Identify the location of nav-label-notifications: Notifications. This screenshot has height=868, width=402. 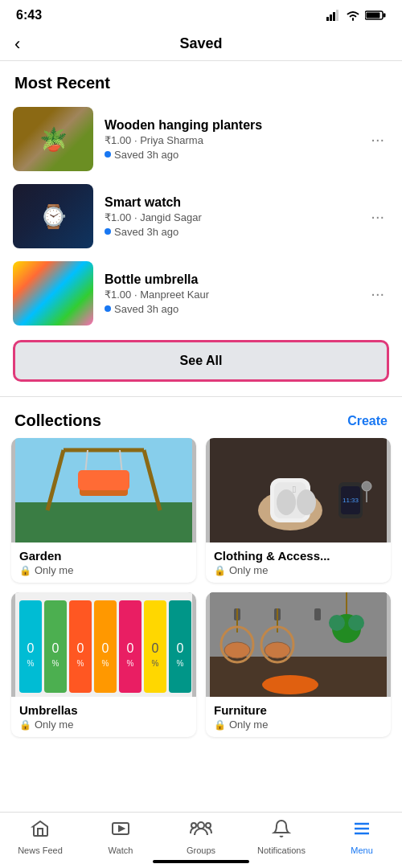
(281, 850).